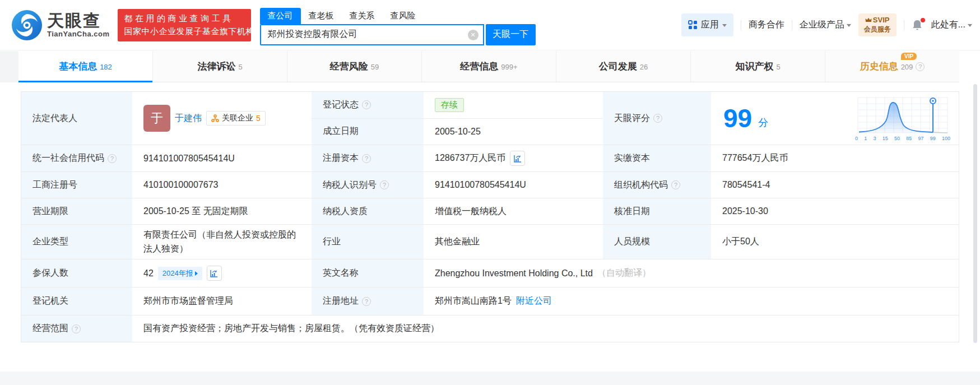  What do you see at coordinates (767, 25) in the screenshot?
I see `cooperation-label: 商务合作` at bounding box center [767, 25].